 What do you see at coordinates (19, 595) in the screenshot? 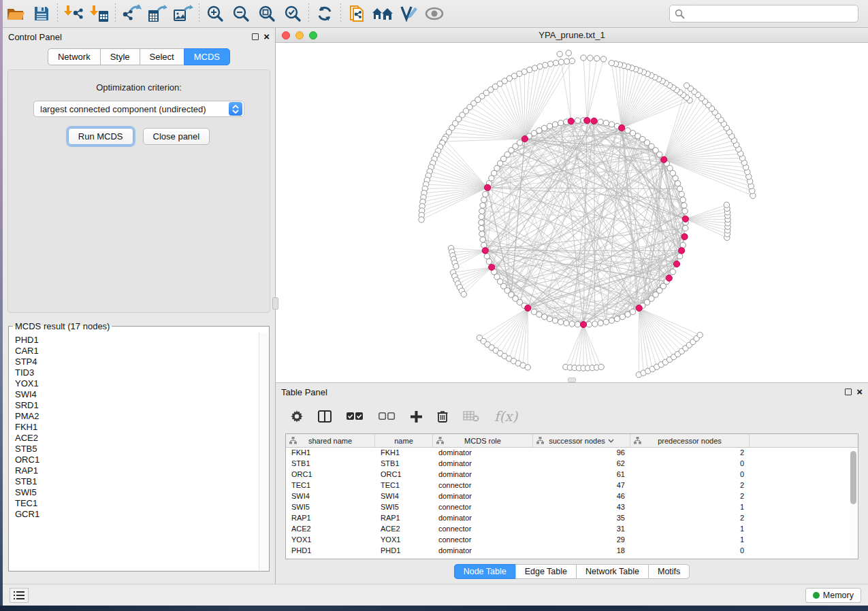
I see `task-history-button` at bounding box center [19, 595].